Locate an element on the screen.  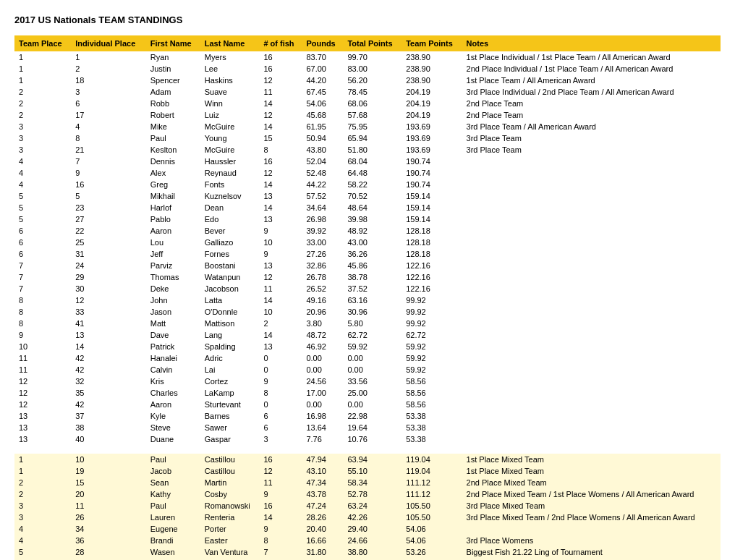
table-cell: 43.10 is located at coordinates (323, 471).